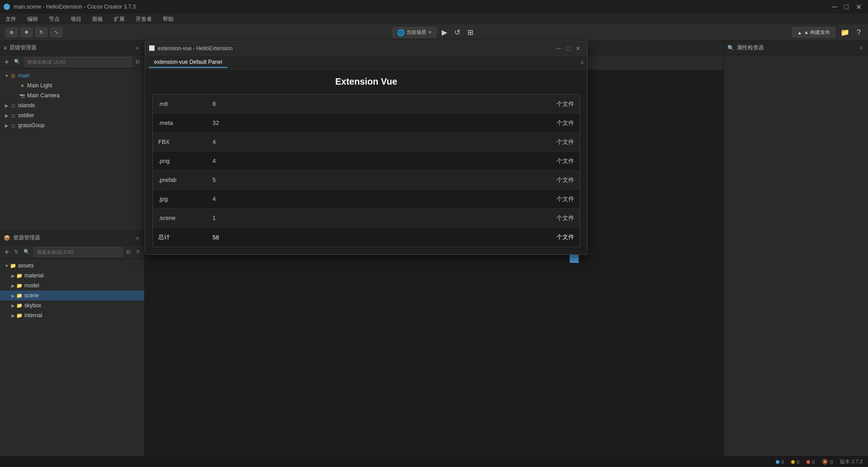  Describe the element at coordinates (7, 115) in the screenshot. I see `expand-soldier: ▶` at that location.